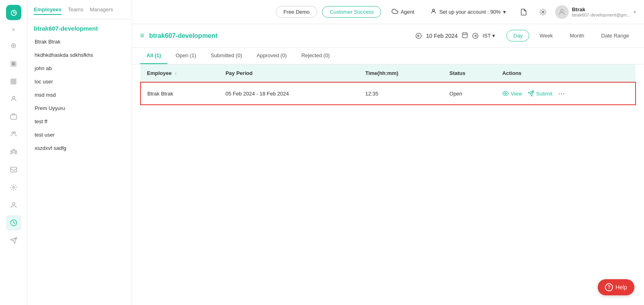  Describe the element at coordinates (469, 73) in the screenshot. I see `col-status: Status` at that location.